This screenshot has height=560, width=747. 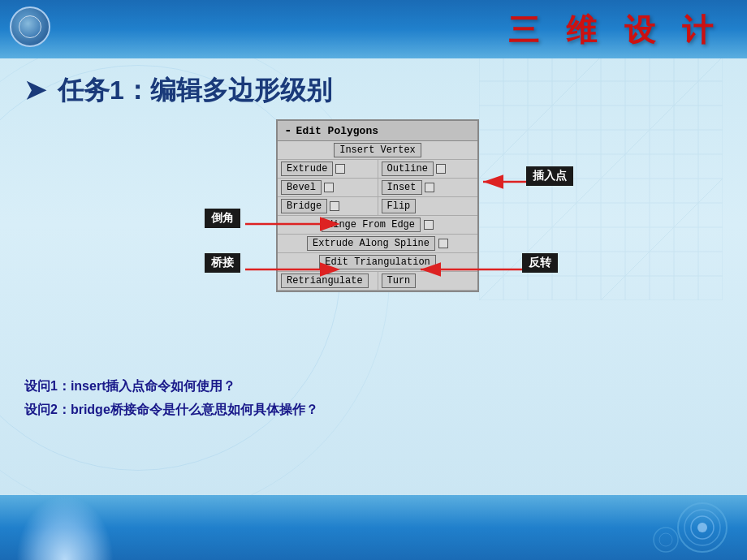 What do you see at coordinates (402, 187) in the screenshot?
I see `inset-btn: Inset` at bounding box center [402, 187].